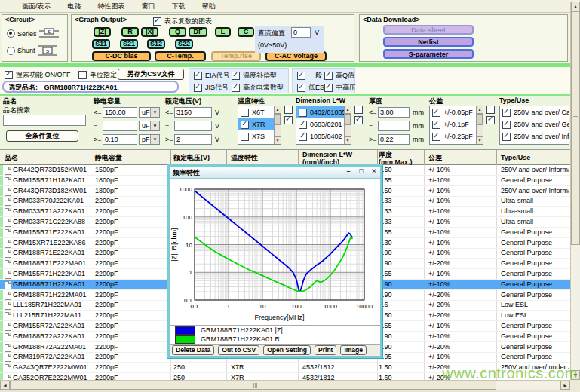 The height and width of the screenshot is (392, 580). I want to click on radio-shunt: Shunt S, so click(32, 51).